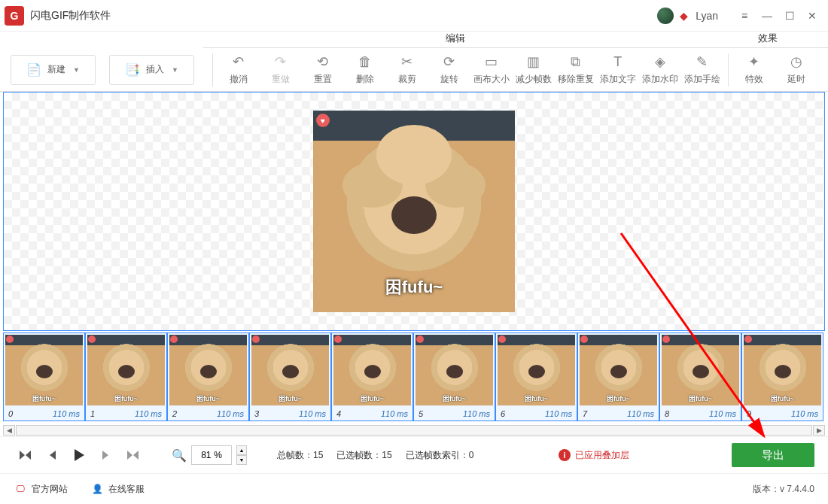 This screenshot has height=504, width=828. I want to click on export-button: 导出, so click(773, 455).